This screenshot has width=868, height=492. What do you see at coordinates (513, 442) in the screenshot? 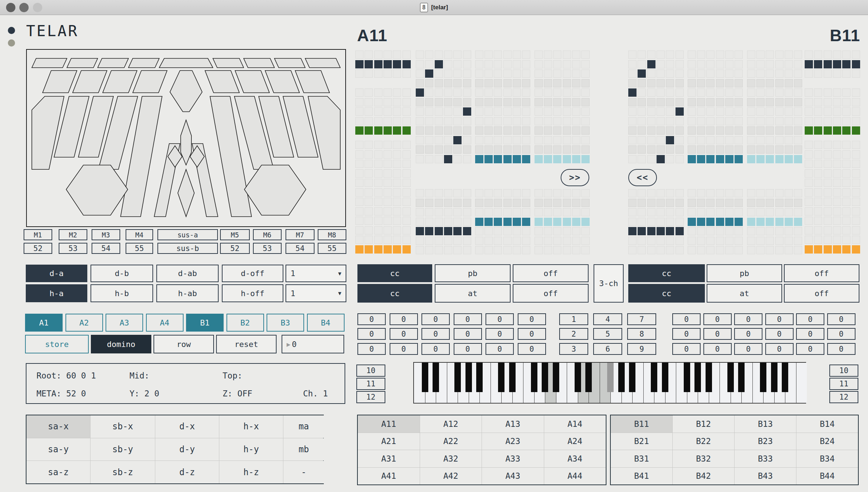
I see `bank-table-a-cell-A23: A23` at bounding box center [513, 442].